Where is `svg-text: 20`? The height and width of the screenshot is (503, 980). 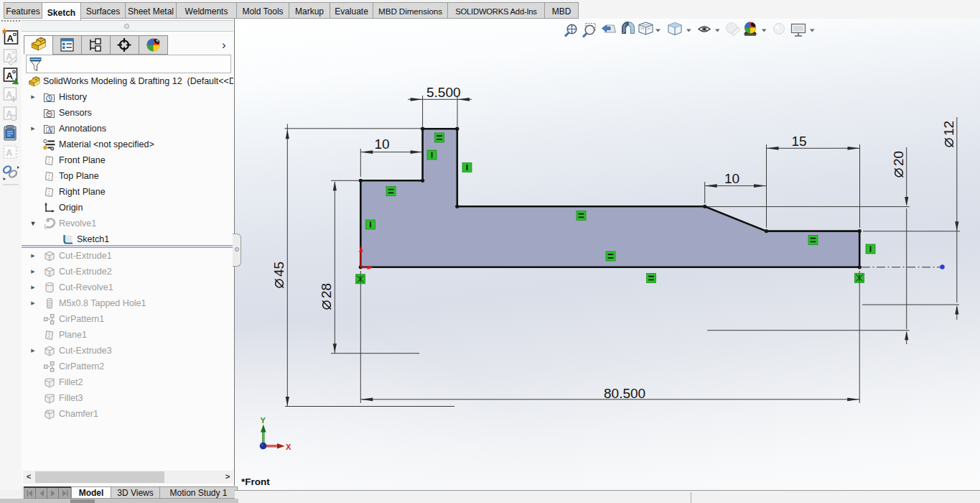 svg-text: 20 is located at coordinates (899, 158).